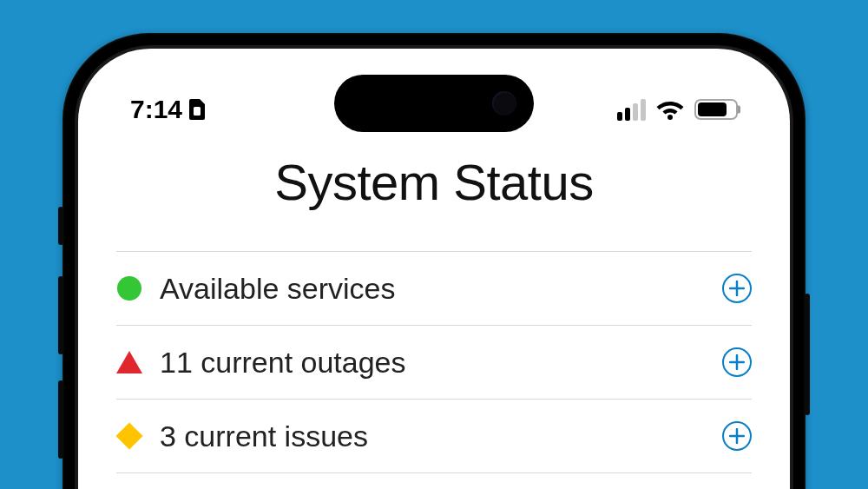  I want to click on list-item-outages: 11 current outages, so click(434, 363).